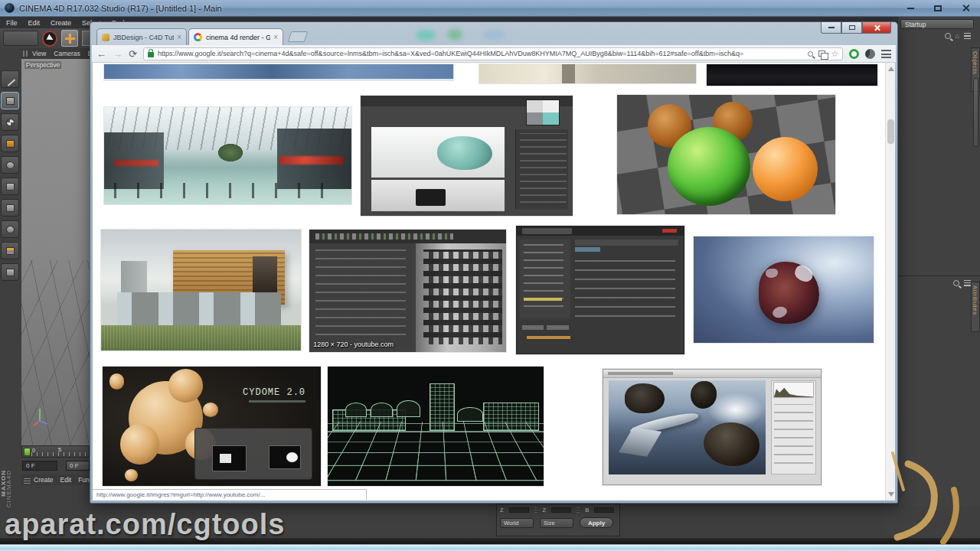 The image size is (980, 551). Describe the element at coordinates (10, 165) in the screenshot. I see `sphere-primitive-tool-icon` at that location.